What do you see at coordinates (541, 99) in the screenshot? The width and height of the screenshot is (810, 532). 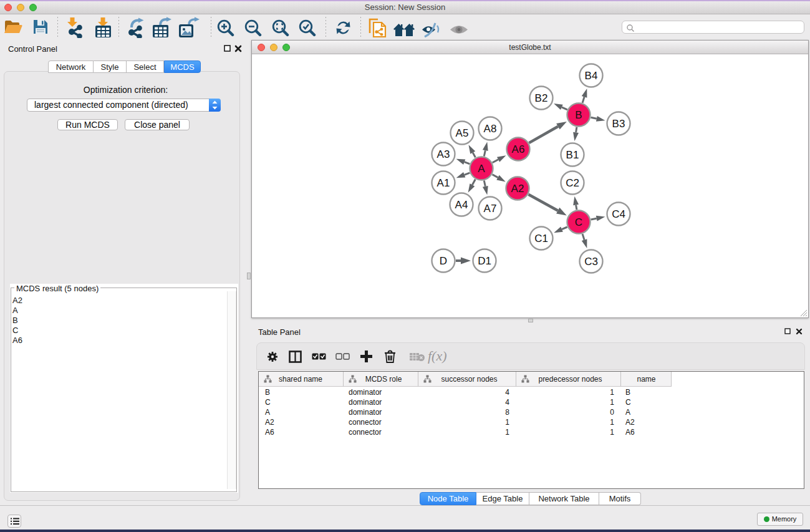 I see `svg-text: B2` at bounding box center [541, 99].